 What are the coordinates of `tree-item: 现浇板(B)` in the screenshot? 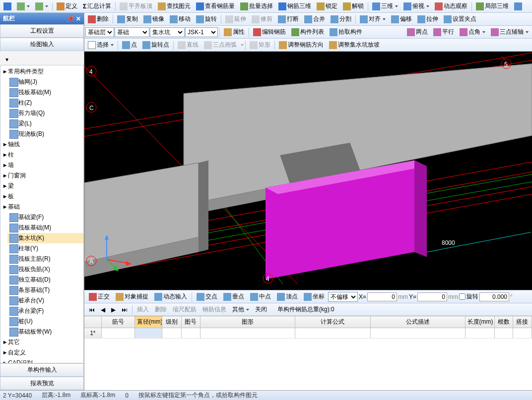 It's located at (46, 134).